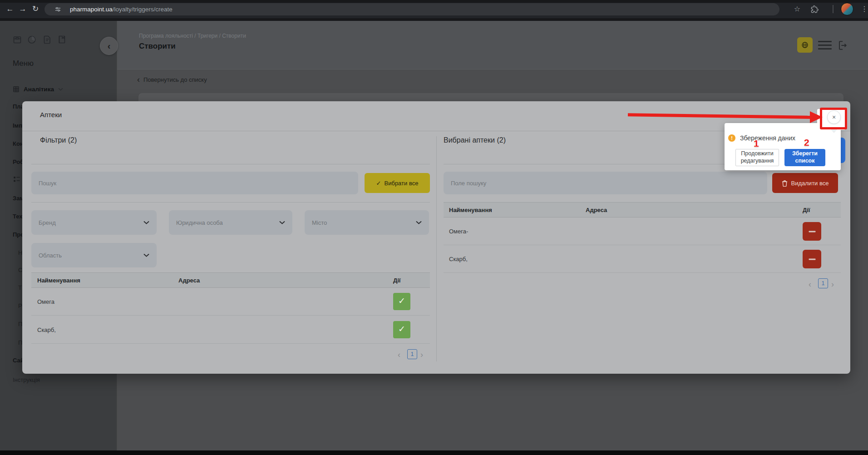 This screenshot has height=455, width=868. I want to click on sidebar-item: Тех, so click(18, 216).